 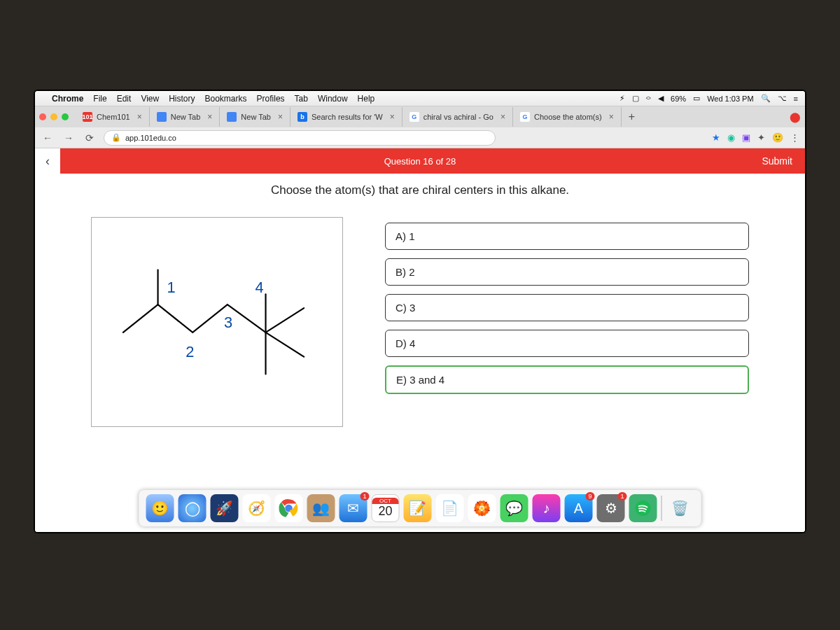 I want to click on dock-spotify-icon, so click(x=643, y=508).